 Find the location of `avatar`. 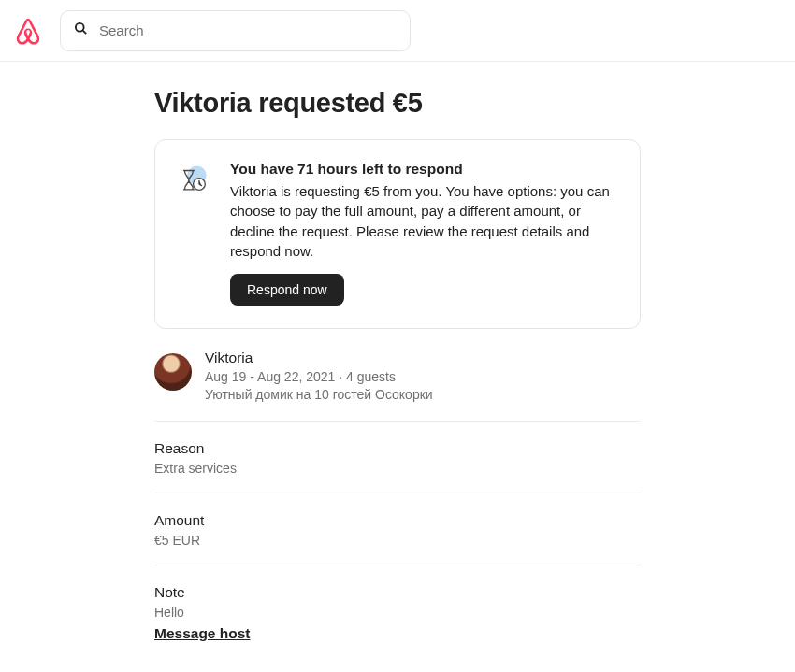

avatar is located at coordinates (173, 372).